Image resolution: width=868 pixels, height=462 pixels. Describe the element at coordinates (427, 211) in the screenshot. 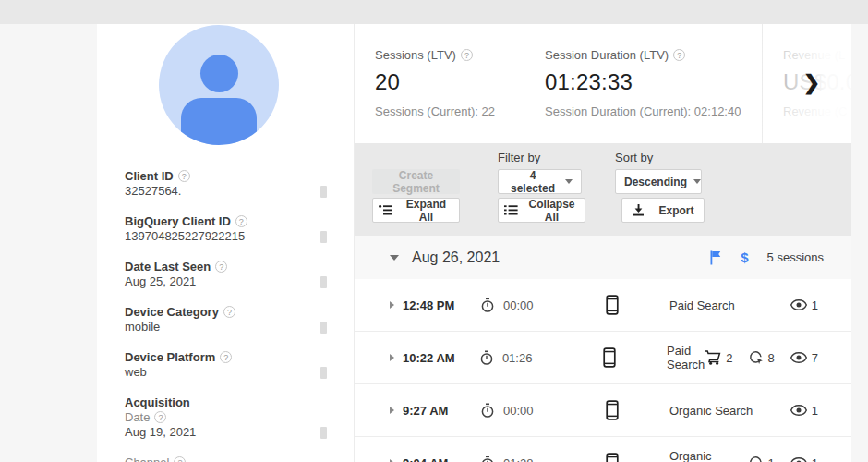

I see `expand-all-label: Expand All` at that location.